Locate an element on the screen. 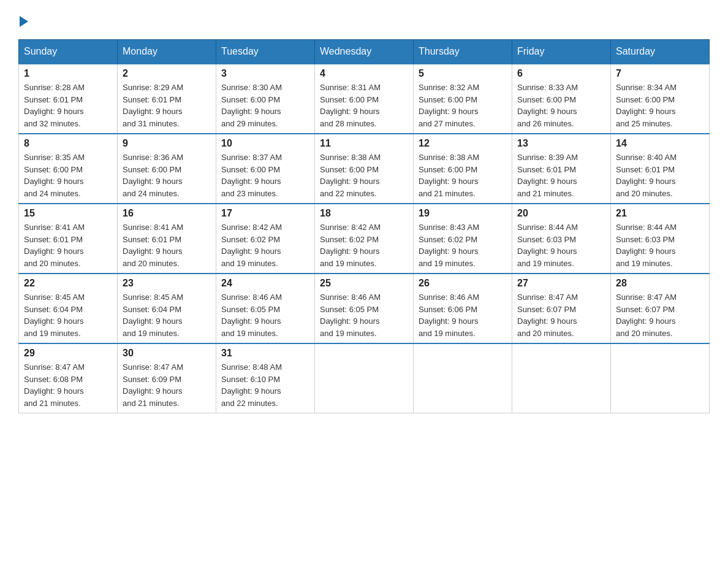 The image size is (728, 563). day-info: Sunrise: 8:48 AM Sunset: 6:10 PM Dayligh… is located at coordinates (265, 385).